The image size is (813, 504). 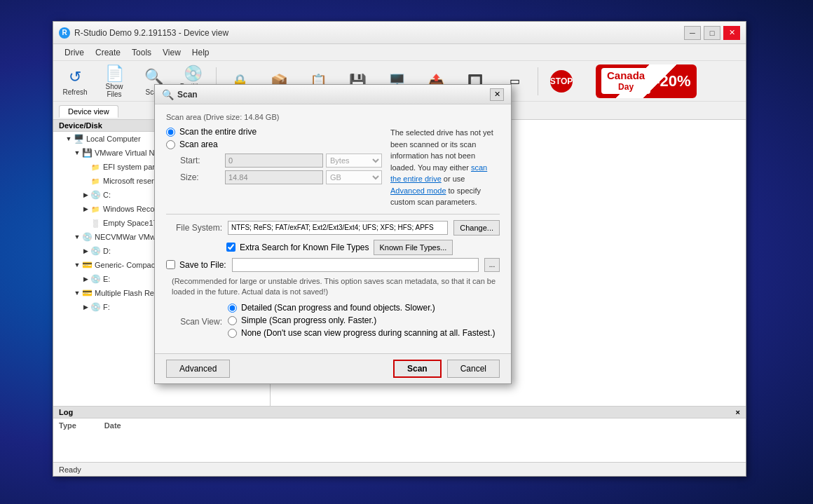 What do you see at coordinates (66, 412) in the screenshot?
I see `log-title: Log` at bounding box center [66, 412].